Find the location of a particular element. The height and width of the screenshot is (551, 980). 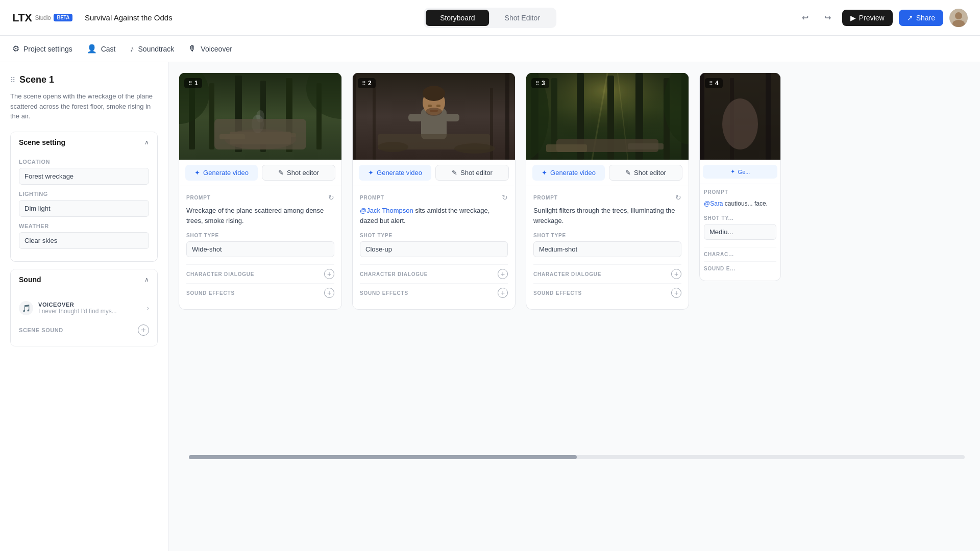

shot-thumbnail-3: ⠿ 3 is located at coordinates (607, 116).